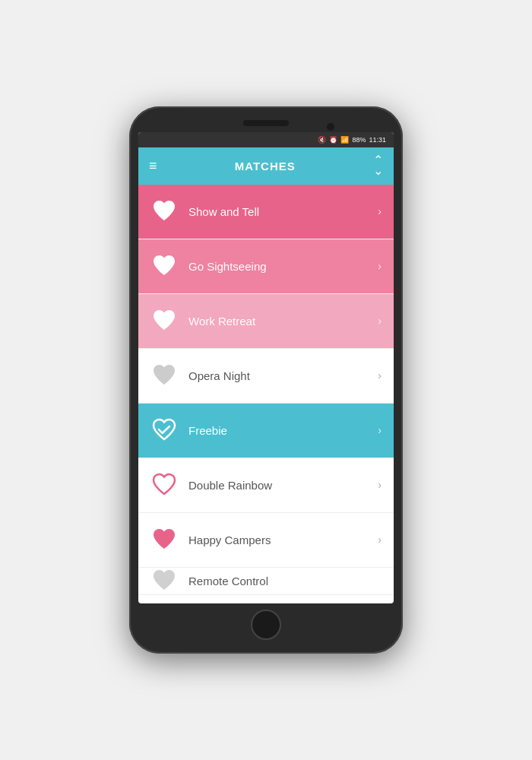  Describe the element at coordinates (266, 123) in the screenshot. I see `speaker` at that location.